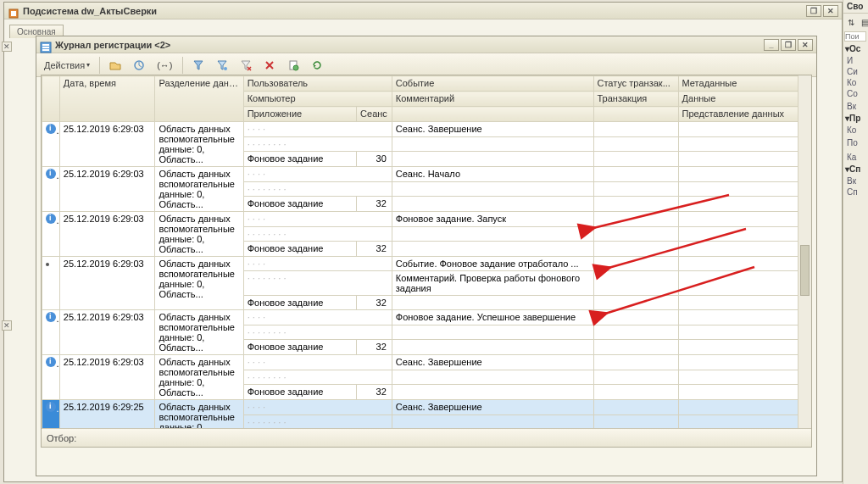 This screenshot has height=484, width=868. Describe the element at coordinates (317, 99) in the screenshot. I see `col-computer: Компьютер` at that location.